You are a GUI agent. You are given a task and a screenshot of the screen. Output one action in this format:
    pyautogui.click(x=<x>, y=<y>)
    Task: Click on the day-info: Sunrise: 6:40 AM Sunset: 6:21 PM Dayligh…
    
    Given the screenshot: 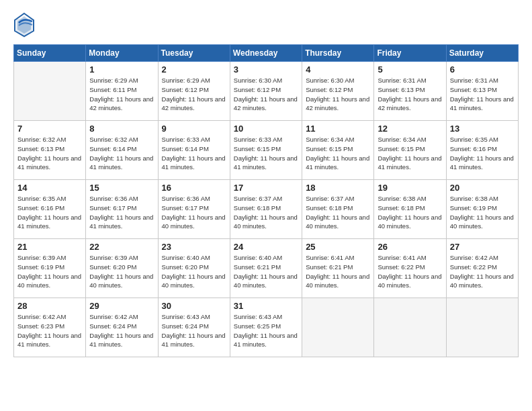 What is the action you would take?
    pyautogui.click(x=266, y=271)
    